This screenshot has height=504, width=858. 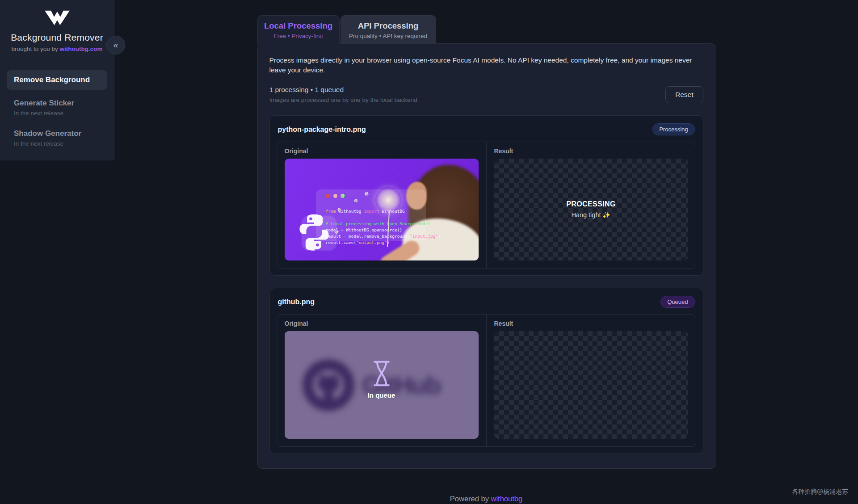 I want to click on result-column: Result, so click(x=591, y=381).